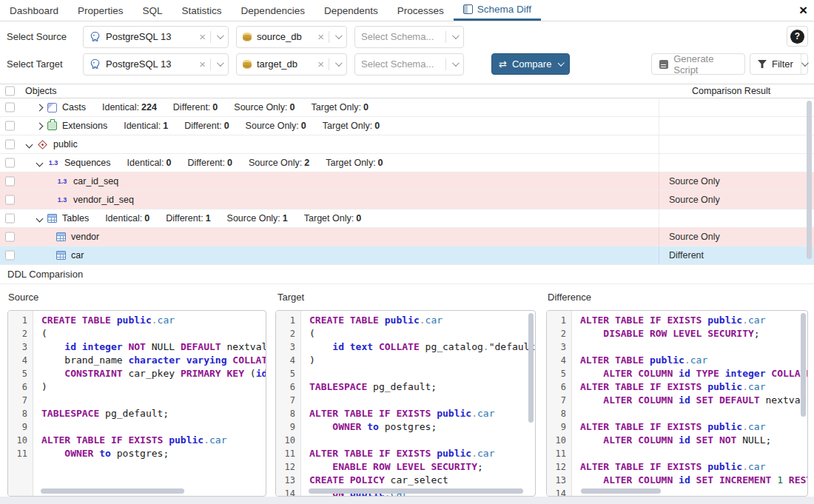 This screenshot has width=814, height=504. What do you see at coordinates (329, 200) in the screenshot?
I see `objects-cell: 1.3vendor_id_seq` at bounding box center [329, 200].